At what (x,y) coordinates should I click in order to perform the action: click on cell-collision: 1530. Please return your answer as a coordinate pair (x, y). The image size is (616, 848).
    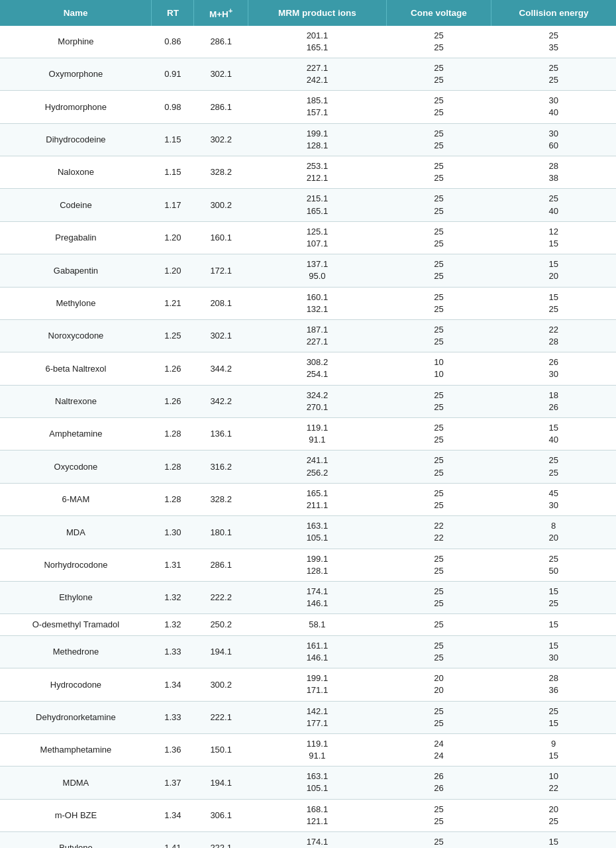
    Looking at the image, I should click on (554, 652).